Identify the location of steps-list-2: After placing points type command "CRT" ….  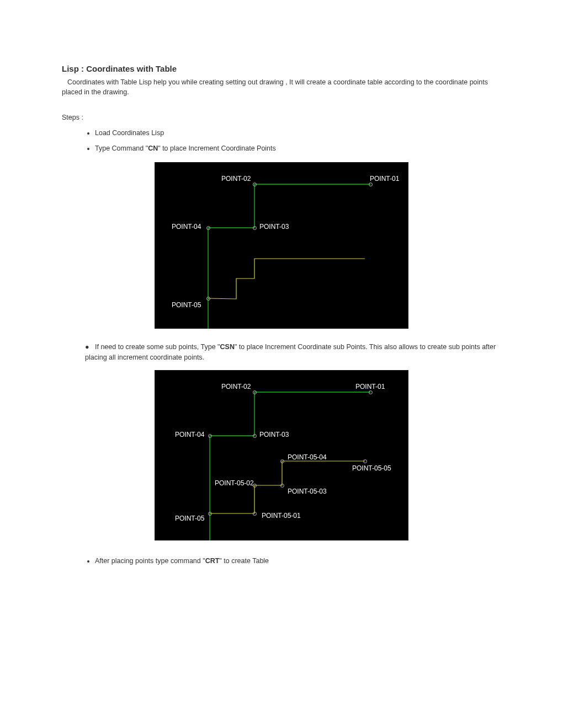
(282, 561).